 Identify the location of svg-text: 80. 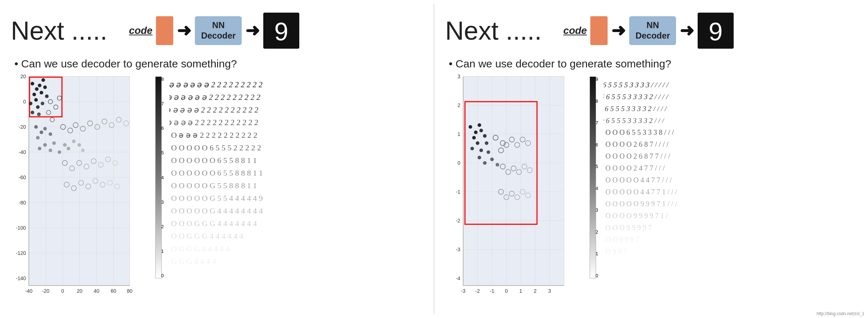
(130, 291).